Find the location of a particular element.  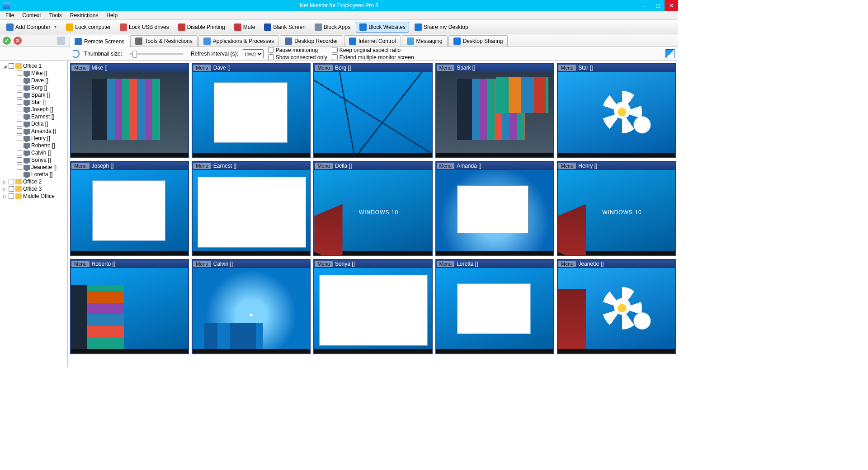

screen-tile: MenuStar [] is located at coordinates (617, 110).